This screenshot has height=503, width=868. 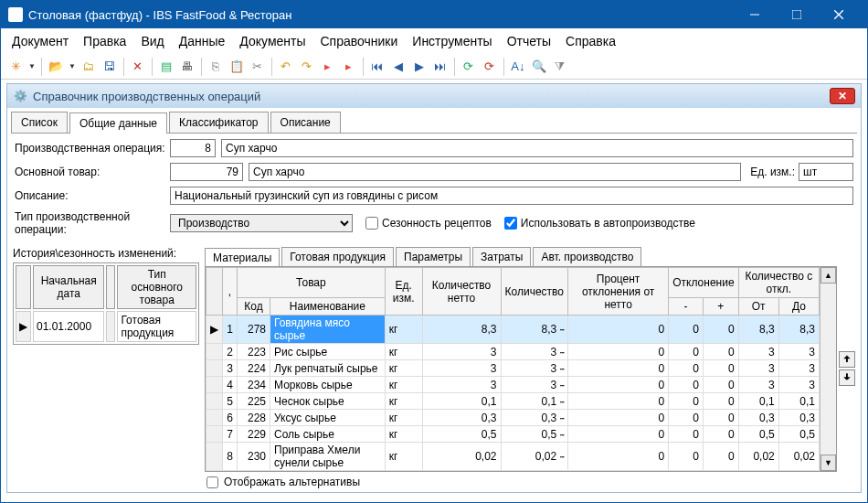 What do you see at coordinates (429, 223) in the screenshot?
I see `season-checkbox: Сезонность рецептов` at bounding box center [429, 223].